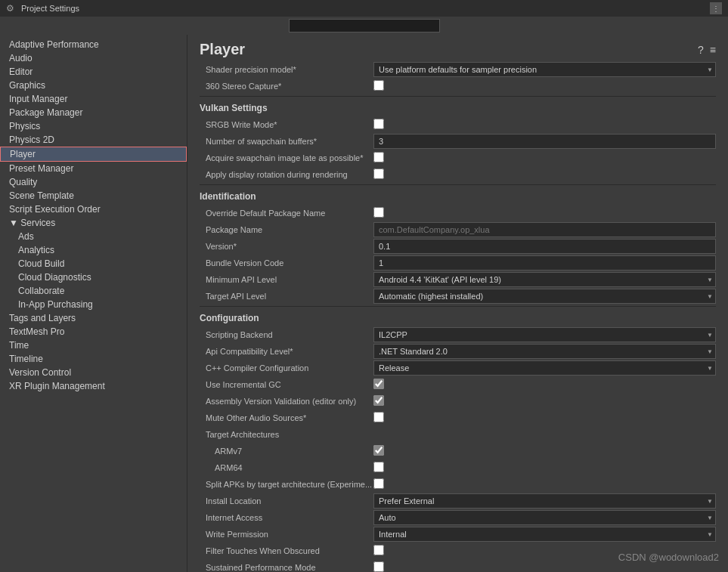 This screenshot has width=728, height=572. Describe the element at coordinates (94, 264) in the screenshot. I see `sidebar-item-cloud-build: Cloud Build` at that location.